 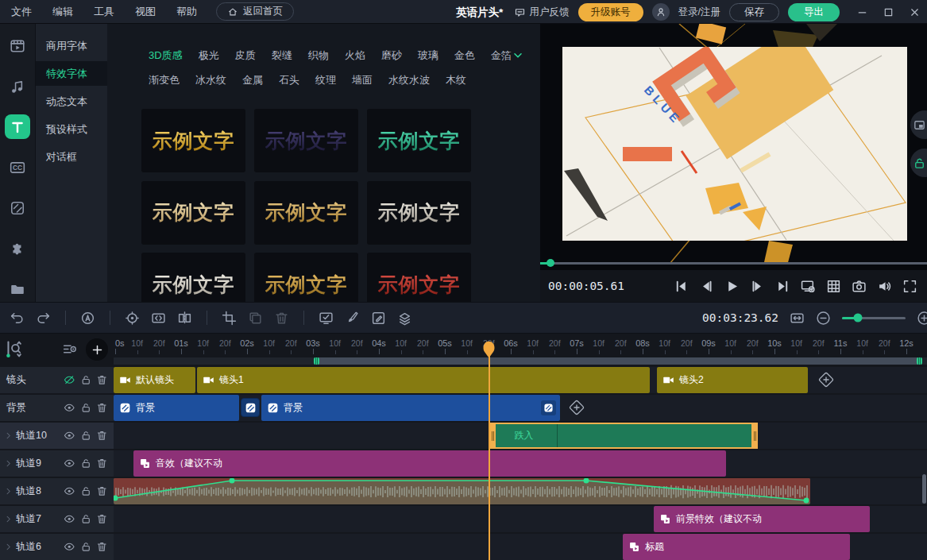 What do you see at coordinates (326, 318) in the screenshot?
I see `render-preview-button` at bounding box center [326, 318].